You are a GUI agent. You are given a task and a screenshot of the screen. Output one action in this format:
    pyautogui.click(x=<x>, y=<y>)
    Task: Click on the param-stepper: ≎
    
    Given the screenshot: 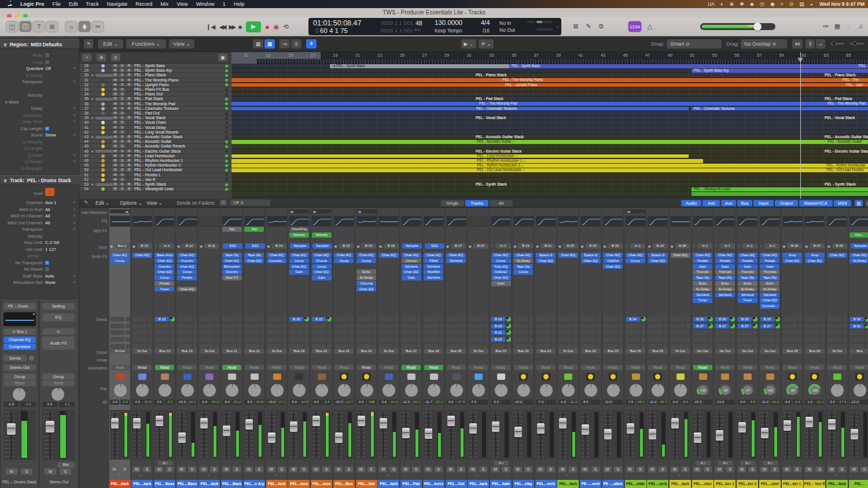 What is the action you would take?
    pyautogui.click(x=74, y=155)
    